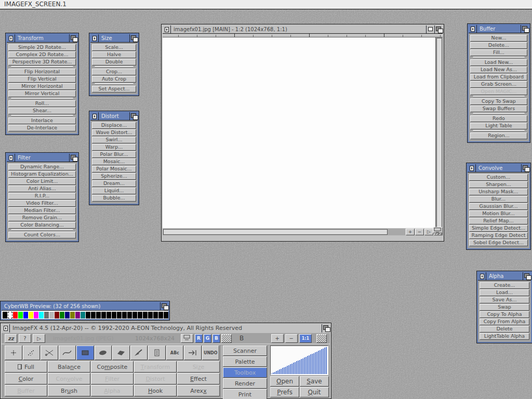  Describe the element at coordinates (114, 89) in the screenshot. I see `set-aspect-button: Set Aspect...` at that location.